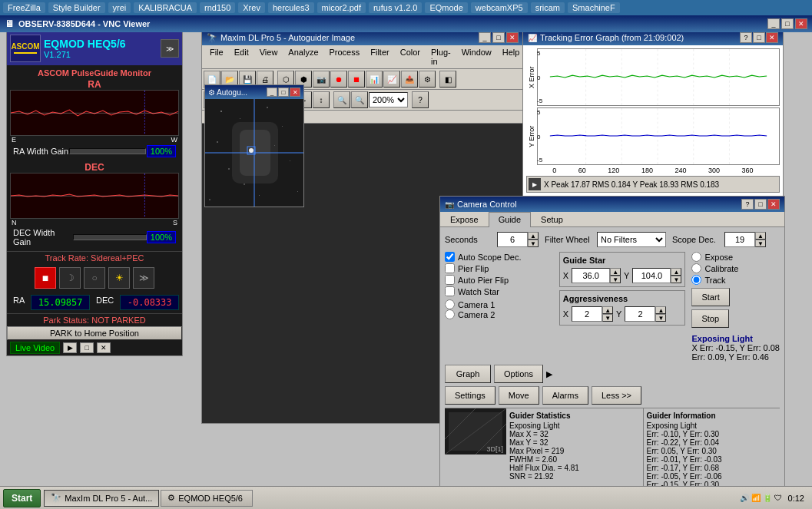 The width and height of the screenshot is (812, 509). I want to click on seconds-up: ▲, so click(533, 236).